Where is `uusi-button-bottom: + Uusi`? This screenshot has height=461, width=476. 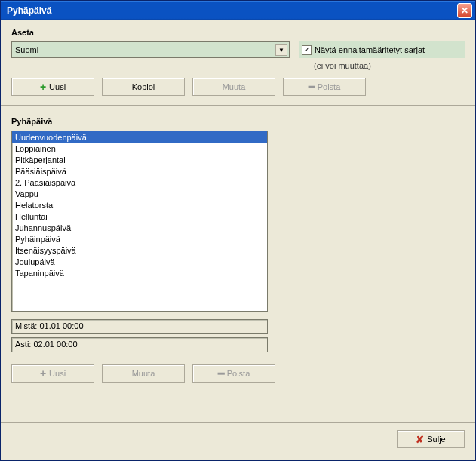 uusi-button-bottom: + Uusi is located at coordinates (53, 373).